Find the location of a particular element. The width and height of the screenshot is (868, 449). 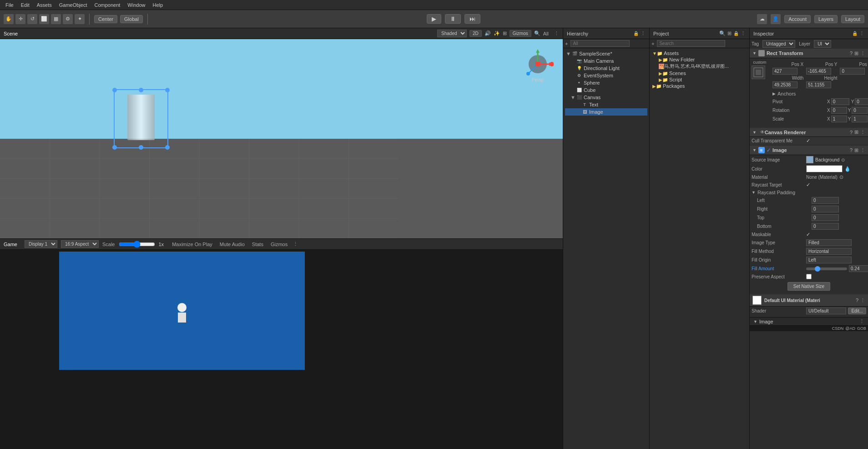

rt-help-icon: ? is located at coordinates (851, 53).